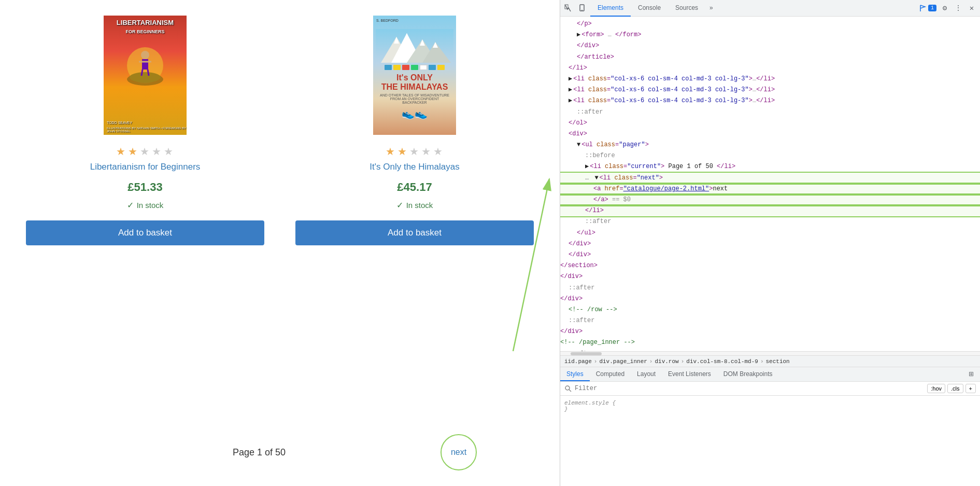  What do you see at coordinates (403, 150) in the screenshot?
I see `star-filled-2-2: ★` at bounding box center [403, 150].